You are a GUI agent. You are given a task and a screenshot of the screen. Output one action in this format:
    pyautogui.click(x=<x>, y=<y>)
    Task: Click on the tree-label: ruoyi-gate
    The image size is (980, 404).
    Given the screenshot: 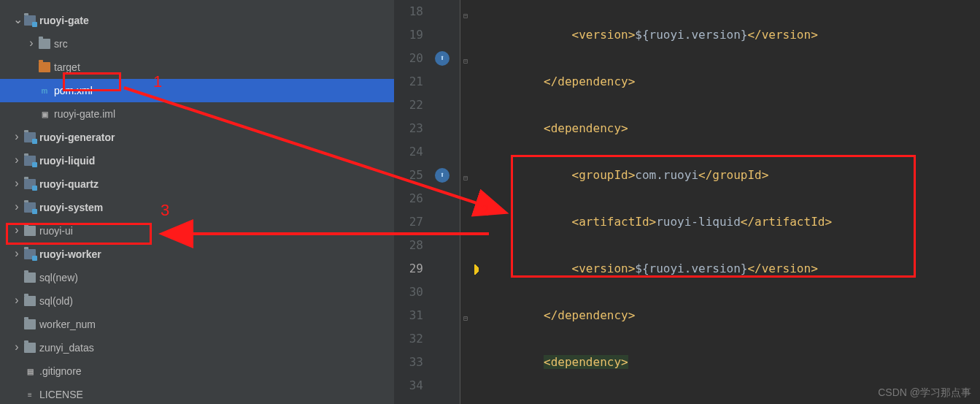 What is the action you would take?
    pyautogui.click(x=64, y=20)
    